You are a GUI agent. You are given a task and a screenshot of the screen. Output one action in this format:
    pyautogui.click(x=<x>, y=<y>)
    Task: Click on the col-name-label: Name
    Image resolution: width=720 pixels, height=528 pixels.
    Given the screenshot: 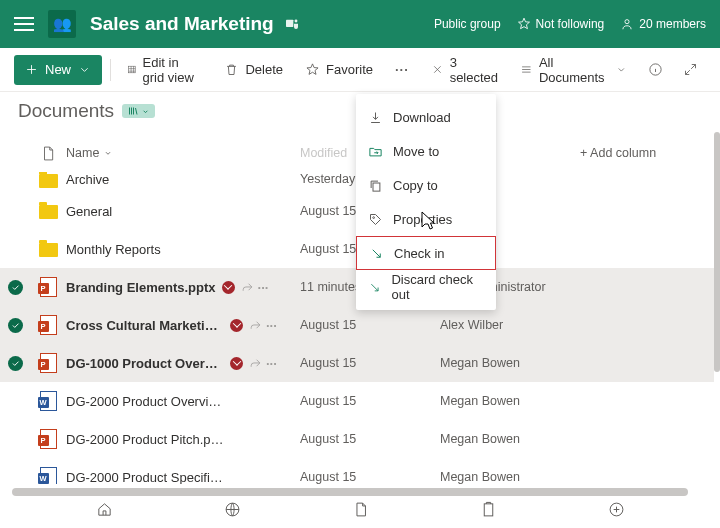 What is the action you would take?
    pyautogui.click(x=82, y=153)
    